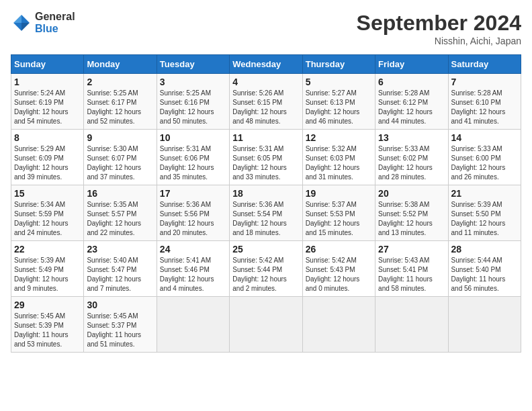 The image size is (532, 411). I want to click on day-number-7: 7, so click(485, 82).